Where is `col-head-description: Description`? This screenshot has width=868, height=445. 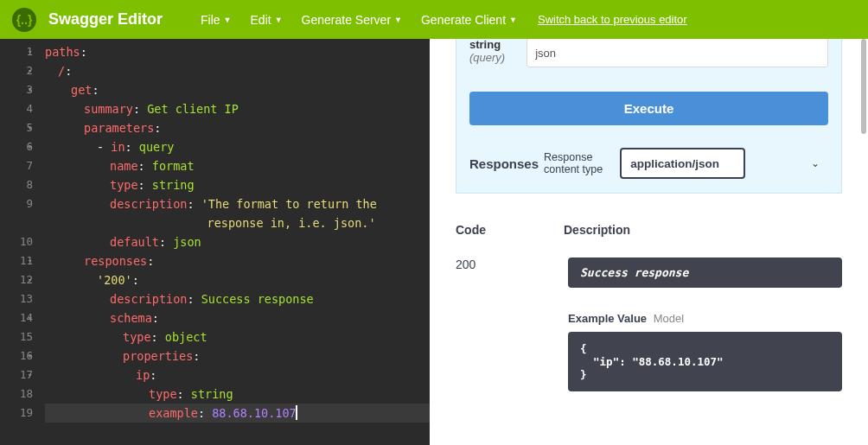 col-head-description: Description is located at coordinates (597, 230).